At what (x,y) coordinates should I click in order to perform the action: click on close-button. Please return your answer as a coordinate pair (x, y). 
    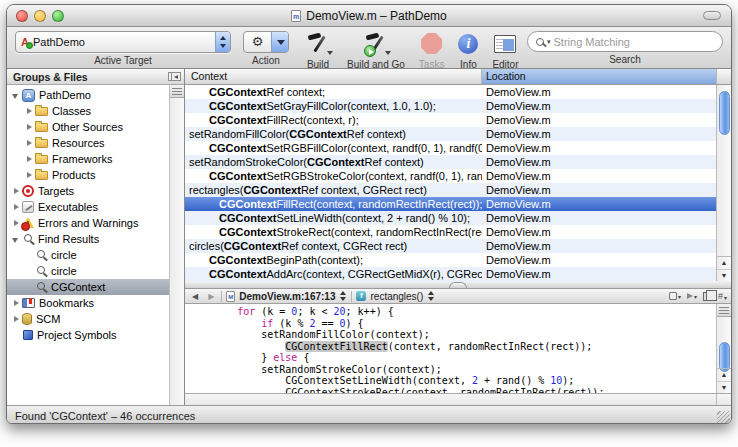
    Looking at the image, I should click on (22, 16).